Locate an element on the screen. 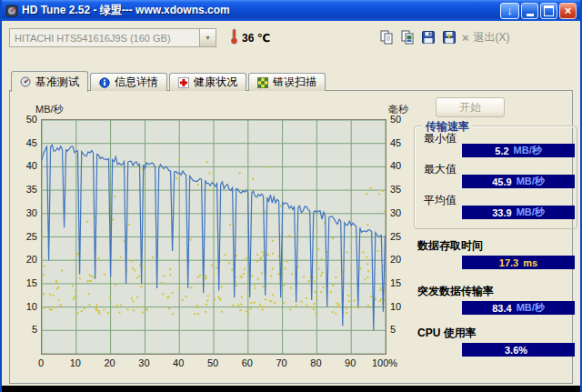 The width and height of the screenshot is (582, 392). error-scan-grid-icon is located at coordinates (263, 83).